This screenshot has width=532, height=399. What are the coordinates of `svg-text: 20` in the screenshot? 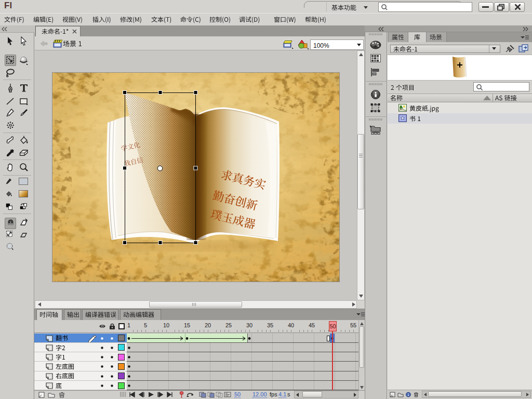 It's located at (208, 325).